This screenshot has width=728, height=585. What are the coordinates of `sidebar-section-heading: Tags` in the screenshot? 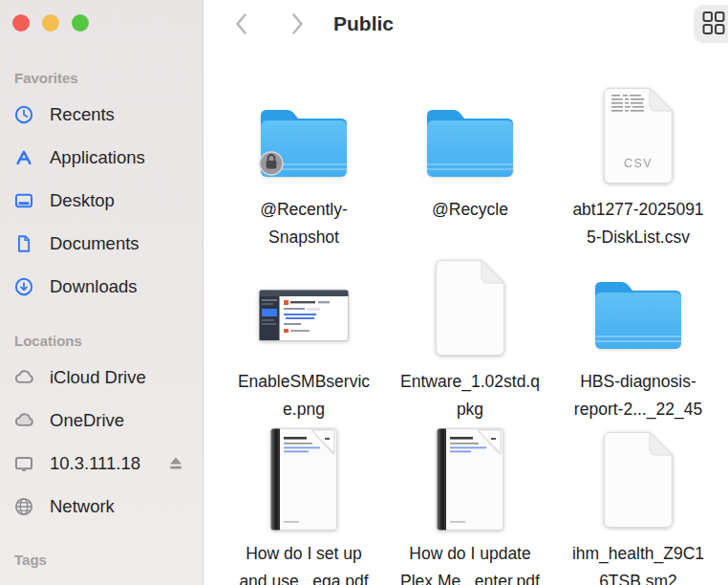 It's located at (31, 560).